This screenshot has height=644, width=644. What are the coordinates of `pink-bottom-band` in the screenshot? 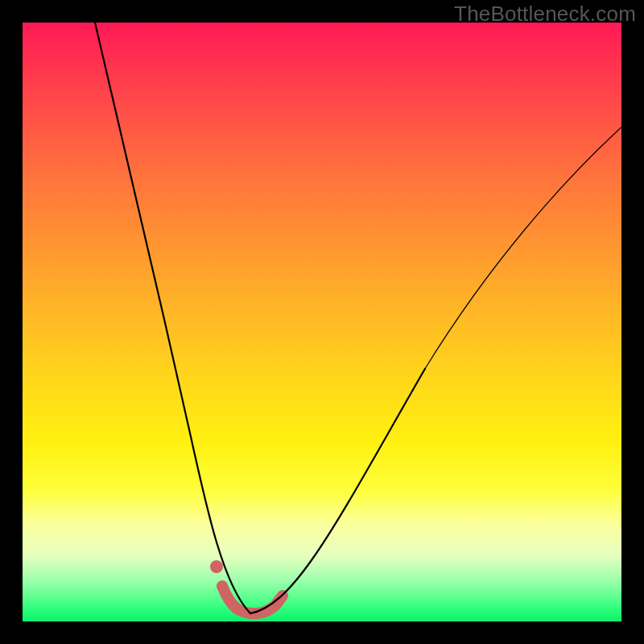 It's located at (253, 600).